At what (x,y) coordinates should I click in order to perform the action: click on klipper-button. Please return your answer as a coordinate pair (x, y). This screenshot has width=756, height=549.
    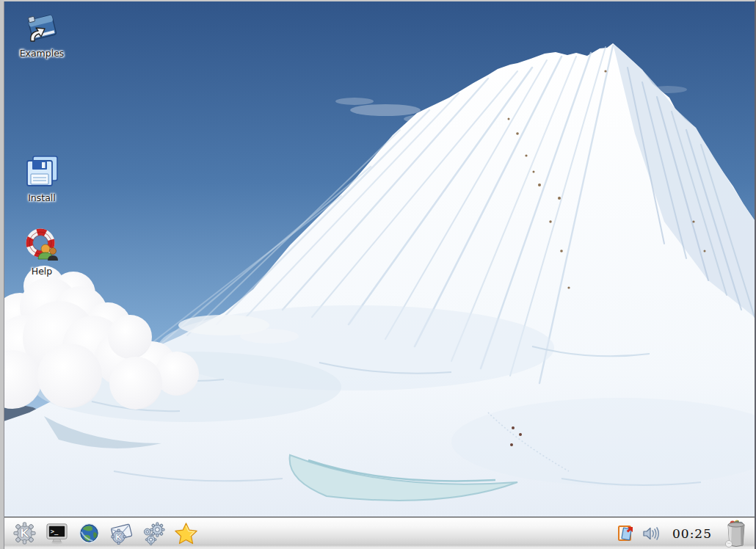
    Looking at the image, I should click on (626, 534).